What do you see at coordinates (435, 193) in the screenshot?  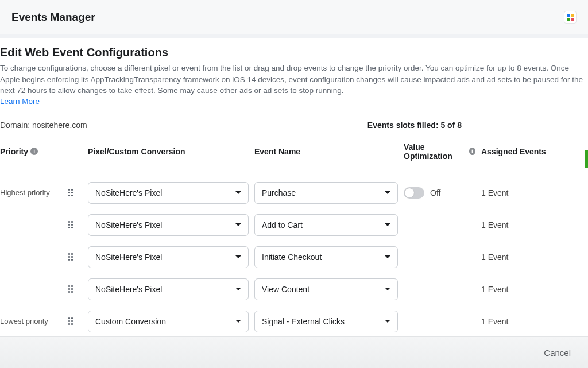 I see `toggle-state-label: Off` at bounding box center [435, 193].